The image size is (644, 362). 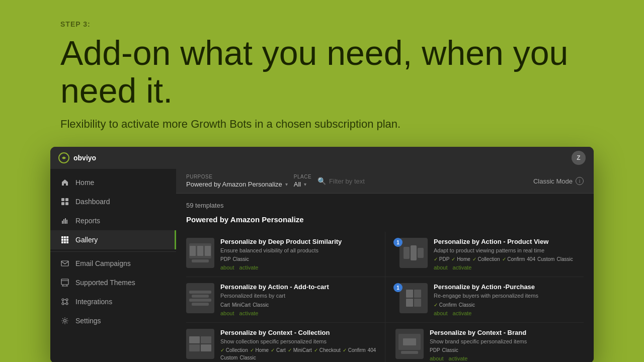 What do you see at coordinates (299, 296) in the screenshot?
I see `template-desc-3: Personalized items by cart` at bounding box center [299, 296].